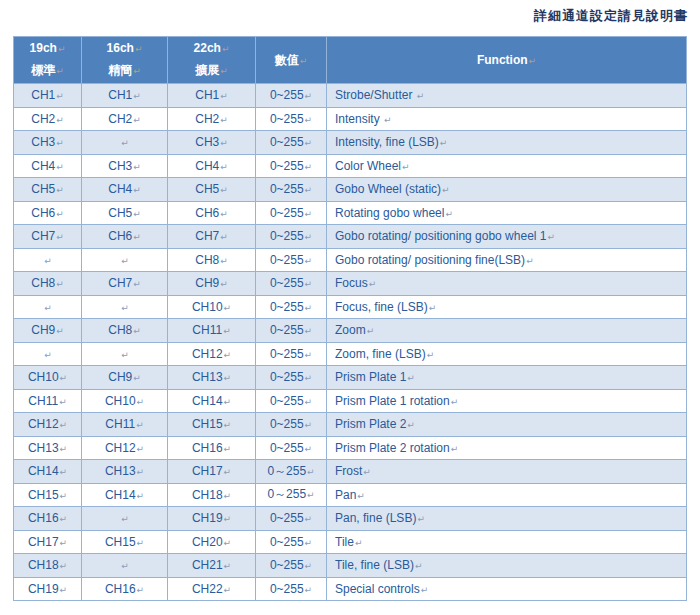  What do you see at coordinates (44, 542) in the screenshot?
I see `cell-text: CH17` at bounding box center [44, 542].